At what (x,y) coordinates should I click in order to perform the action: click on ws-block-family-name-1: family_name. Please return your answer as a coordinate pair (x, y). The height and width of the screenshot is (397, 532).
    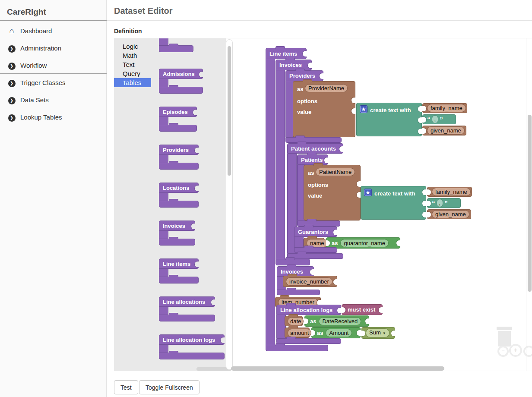
    Looking at the image, I should click on (445, 108).